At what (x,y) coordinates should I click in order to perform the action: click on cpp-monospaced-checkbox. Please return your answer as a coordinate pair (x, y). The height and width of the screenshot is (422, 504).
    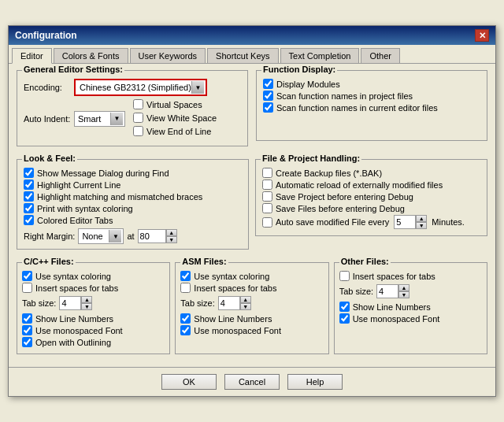
    Looking at the image, I should click on (27, 331).